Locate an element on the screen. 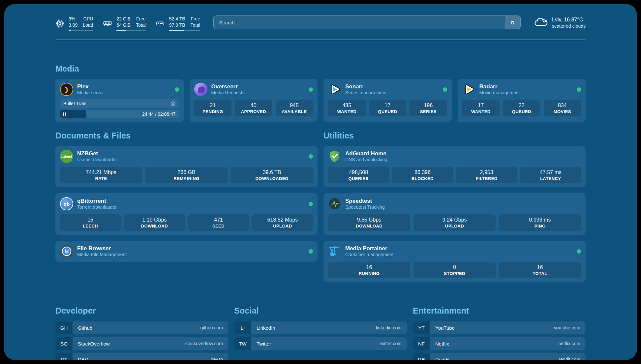 The image size is (641, 364). service-subtitle: Speedtest Tracking is located at coordinates (365, 207).